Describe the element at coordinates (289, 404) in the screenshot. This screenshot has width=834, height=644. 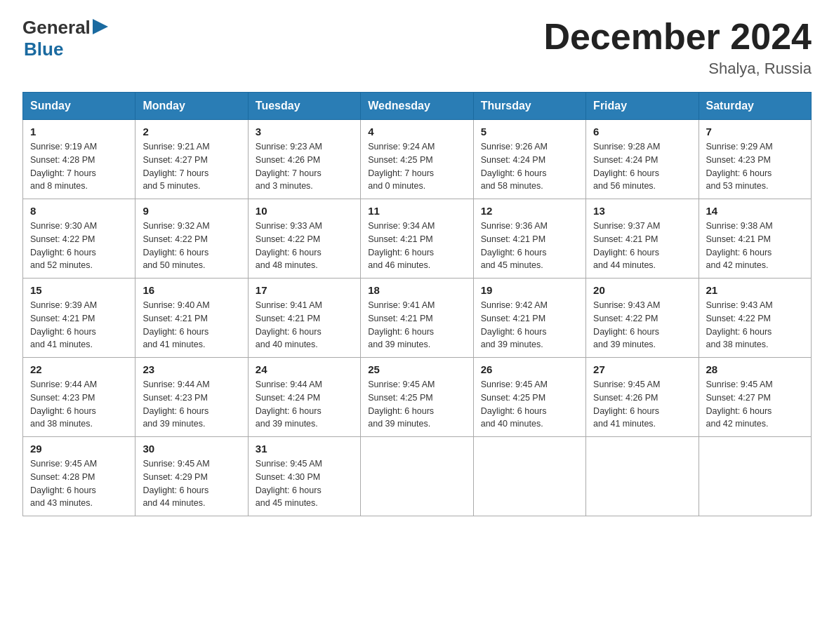
I see `day-info: Sunrise: 9:44 AMSunset: 4:24 PMDaylight:…` at that location.